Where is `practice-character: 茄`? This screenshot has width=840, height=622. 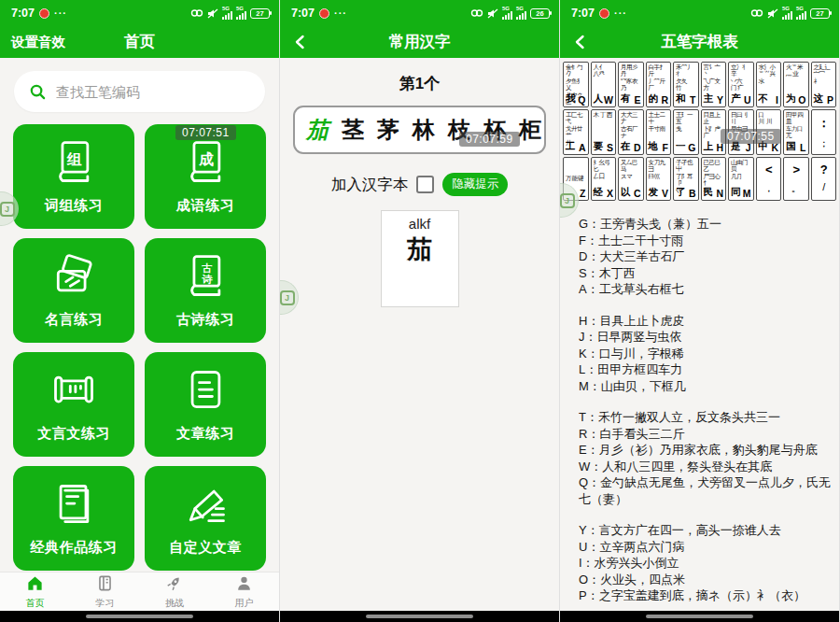
practice-character: 茄 is located at coordinates (317, 130).